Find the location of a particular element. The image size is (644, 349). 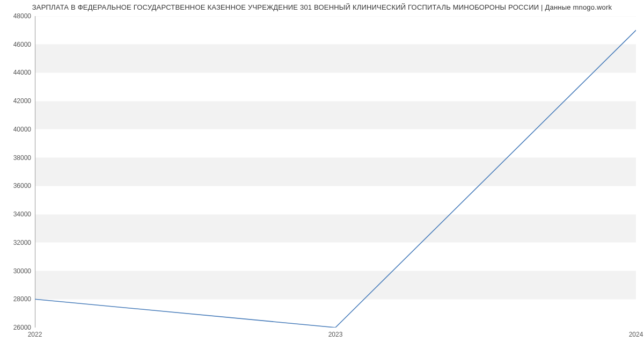

y-axis-tick-label: 44000 is located at coordinates (18, 72).